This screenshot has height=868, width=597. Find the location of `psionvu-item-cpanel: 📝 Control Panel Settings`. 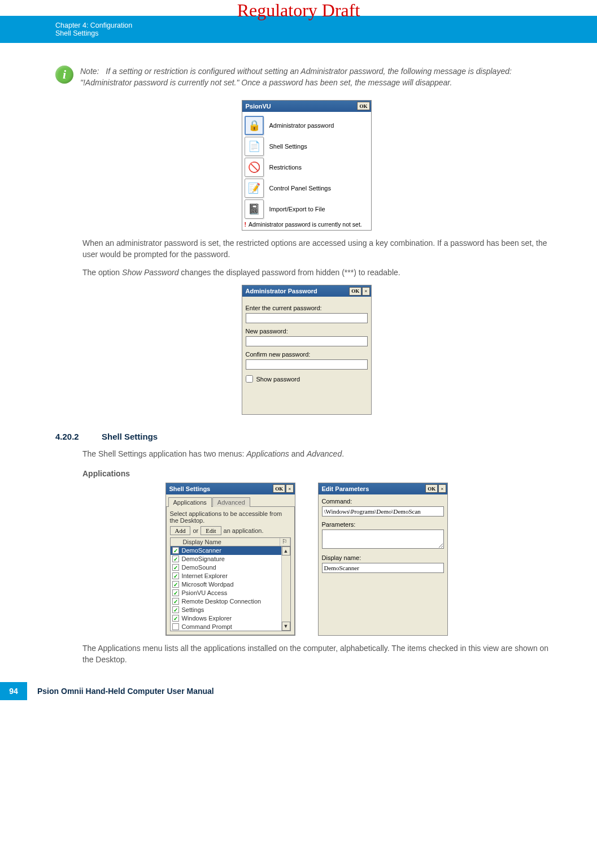

psionvu-item-cpanel: 📝 Control Panel Settings is located at coordinates (307, 188).